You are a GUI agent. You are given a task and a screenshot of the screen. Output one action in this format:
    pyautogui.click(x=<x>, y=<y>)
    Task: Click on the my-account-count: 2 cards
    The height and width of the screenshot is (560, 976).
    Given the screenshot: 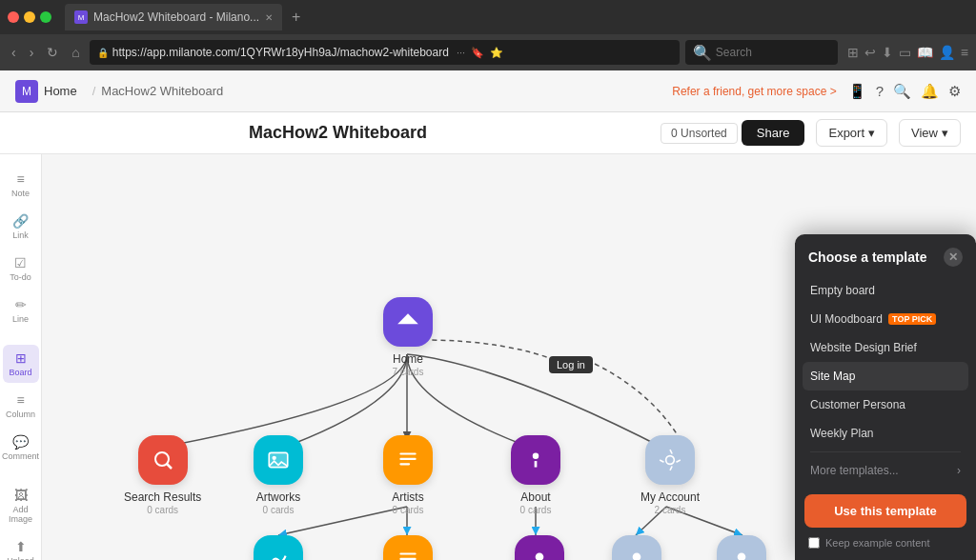 What is the action you would take?
    pyautogui.click(x=671, y=510)
    